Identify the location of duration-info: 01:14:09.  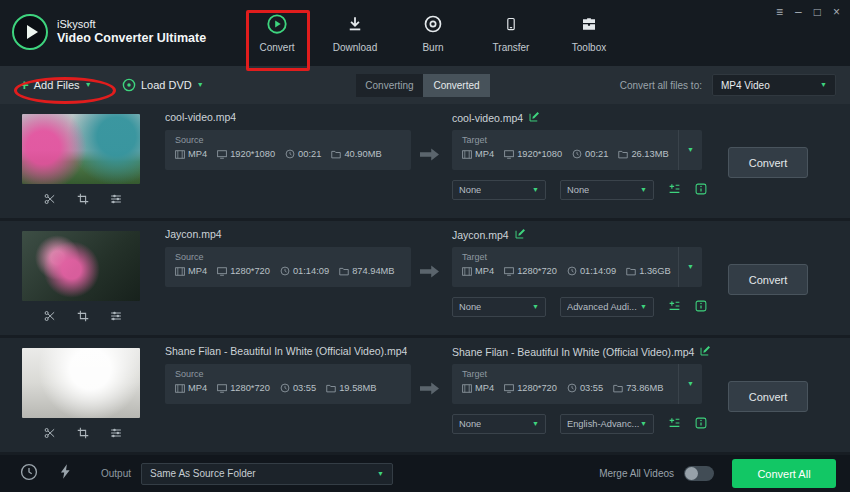
(592, 271).